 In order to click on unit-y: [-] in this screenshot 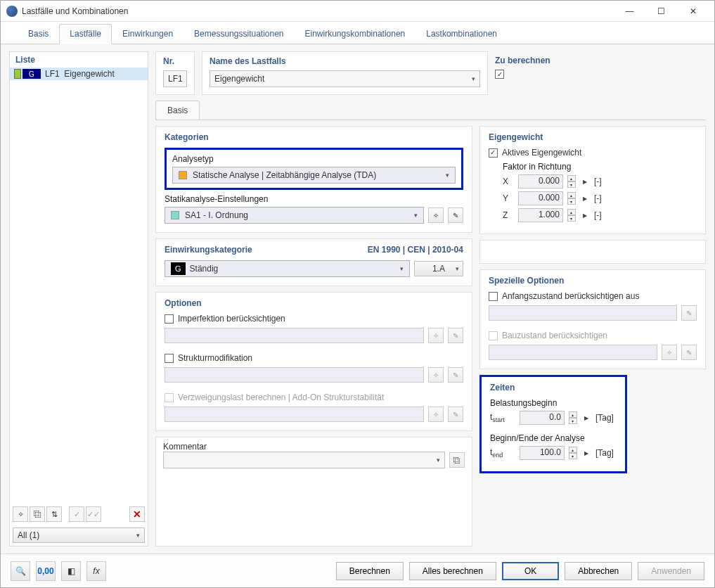, I will do `click(598, 198)`.